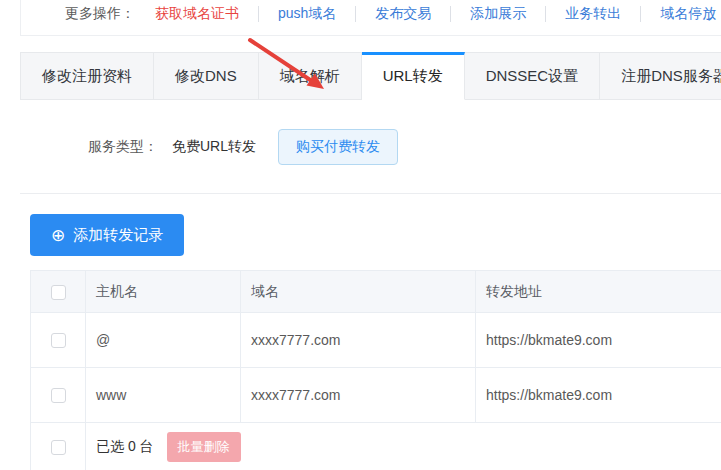 Image resolution: width=721 pixels, height=470 pixels. Describe the element at coordinates (593, 14) in the screenshot. I see `link-business-transfer-out: 业务转出` at that location.